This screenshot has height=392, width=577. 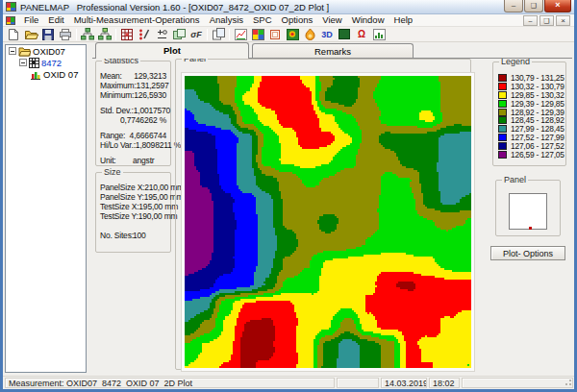 I want to click on legend-groupbox: Legend 130,79 - 131,25130,32 - 130,79129…, so click(x=529, y=113).